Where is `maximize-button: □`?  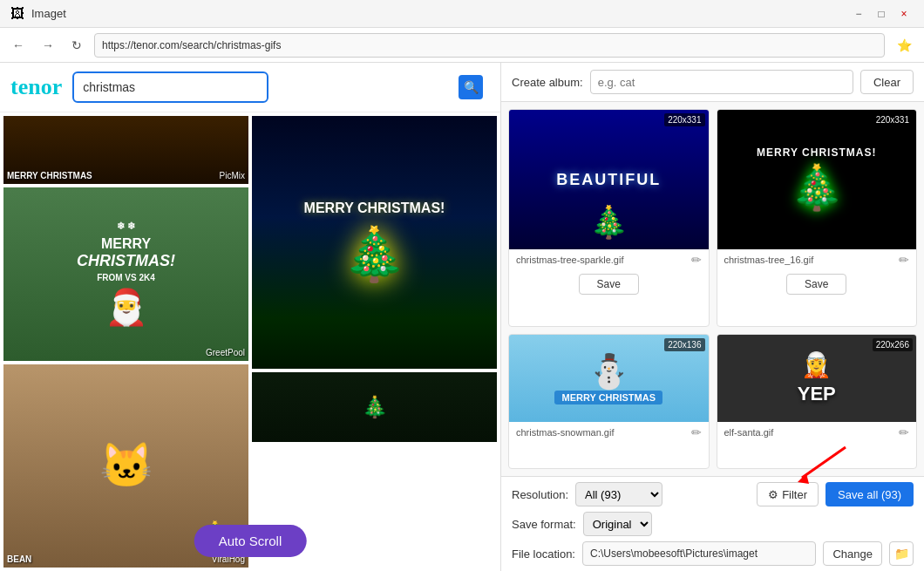 maximize-button: □ is located at coordinates (881, 14).